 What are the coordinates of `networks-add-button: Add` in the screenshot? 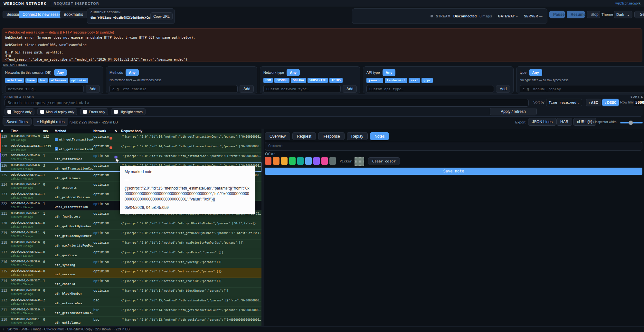 It's located at (93, 89).